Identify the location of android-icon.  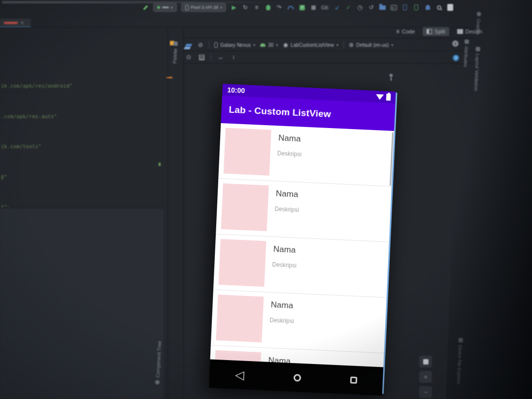
(263, 45).